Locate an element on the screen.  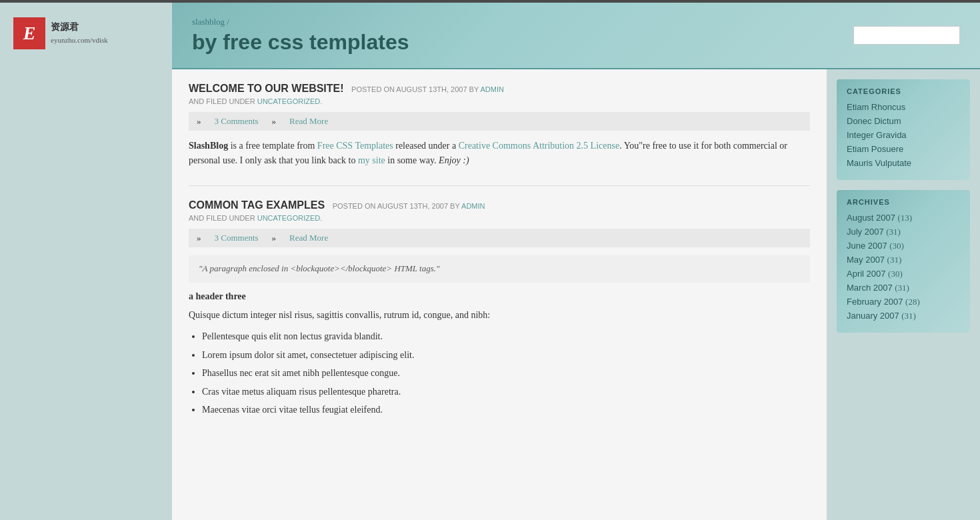
post-welcome-title: WELCOME TO OUR WEBSITE! is located at coordinates (267, 88).